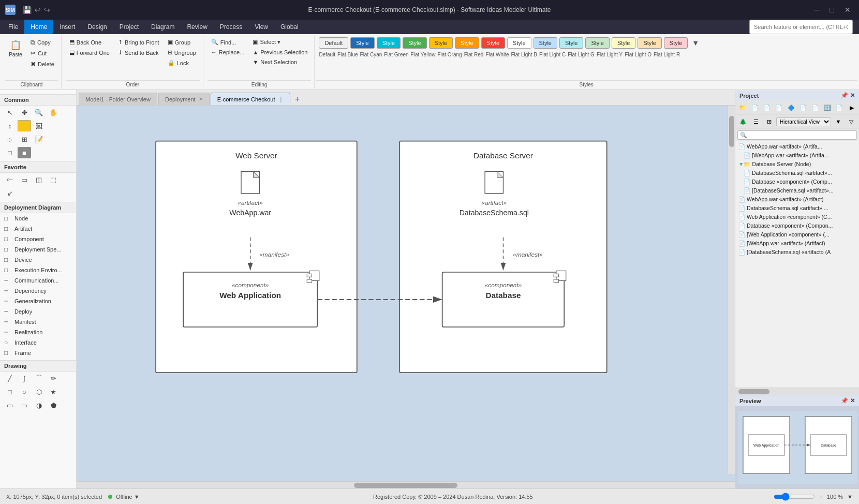  What do you see at coordinates (39, 405) in the screenshot?
I see `draw-t3: ◑` at bounding box center [39, 405].